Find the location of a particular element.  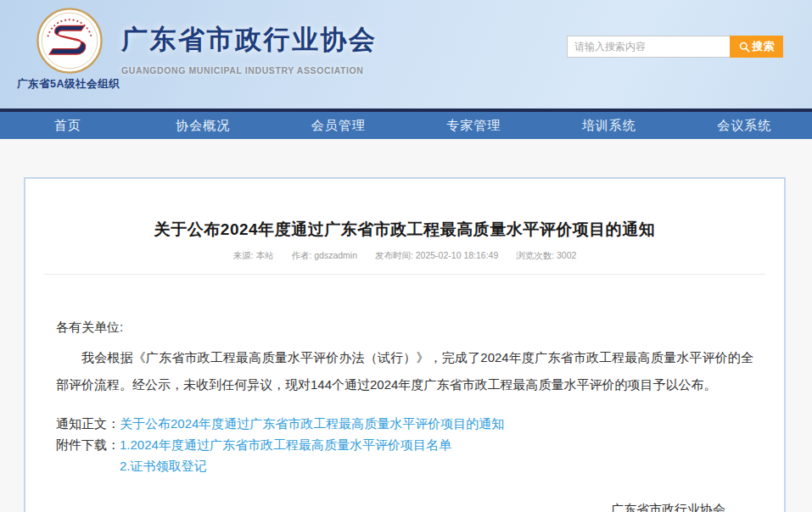

search-input is located at coordinates (648, 47).